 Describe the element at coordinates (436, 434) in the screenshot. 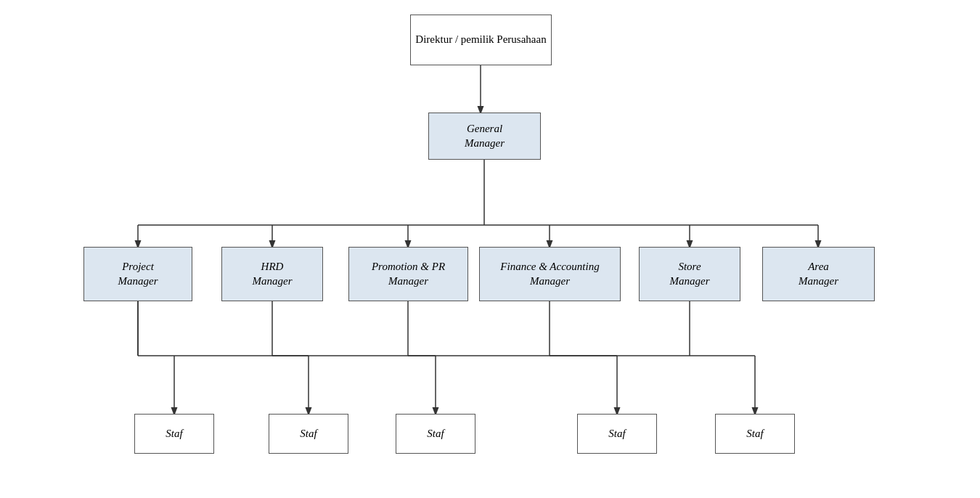

I see `staf-3-label: Staf` at that location.